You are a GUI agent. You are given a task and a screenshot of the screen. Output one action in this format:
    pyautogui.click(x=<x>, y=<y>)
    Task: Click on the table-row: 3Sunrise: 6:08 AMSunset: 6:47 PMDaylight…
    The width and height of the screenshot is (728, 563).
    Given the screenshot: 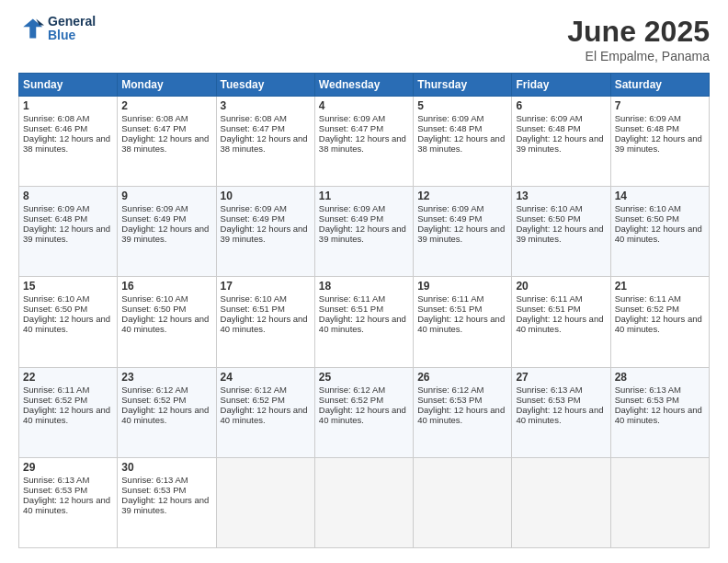 What is the action you would take?
    pyautogui.click(x=265, y=142)
    